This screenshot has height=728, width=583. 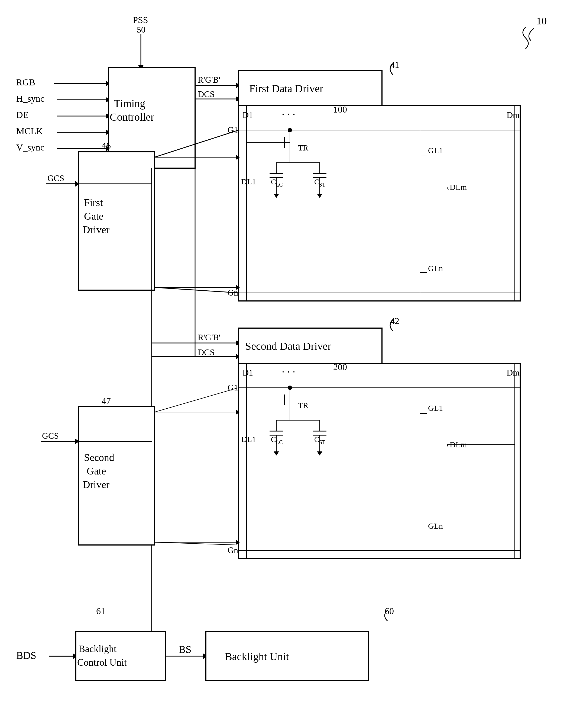 I want to click on ref-46: 46, so click(x=106, y=146).